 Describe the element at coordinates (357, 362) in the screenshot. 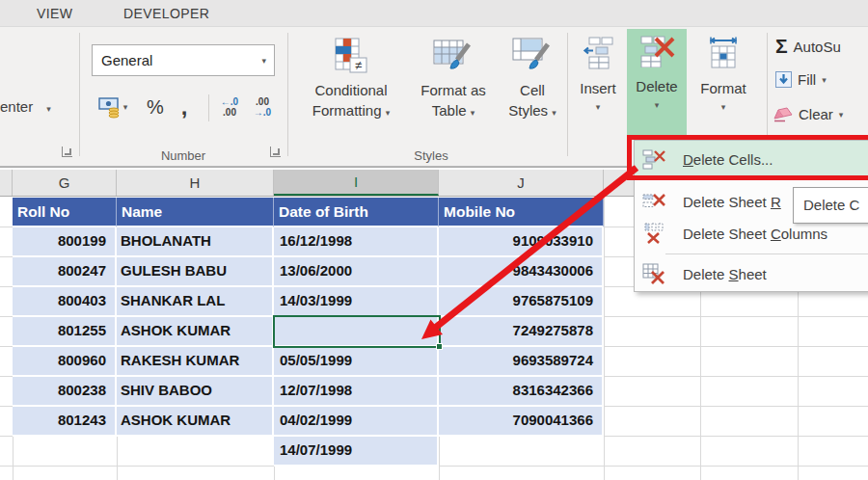

I see `cell-dob: 05/05/1999` at that location.